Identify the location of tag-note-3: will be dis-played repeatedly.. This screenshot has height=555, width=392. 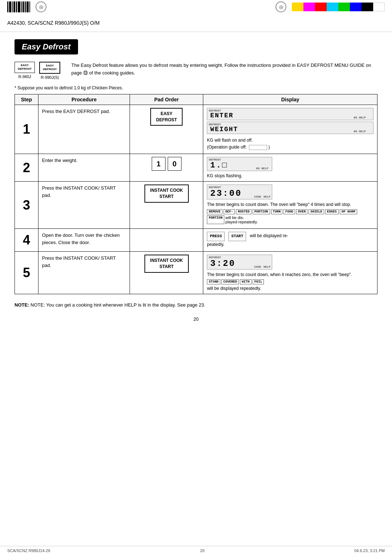
(242, 220).